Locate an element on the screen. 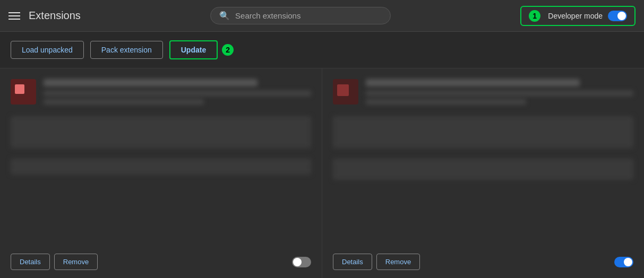 Image resolution: width=644 pixels, height=278 pixels. header-left: Extensions is located at coordinates (45, 16).